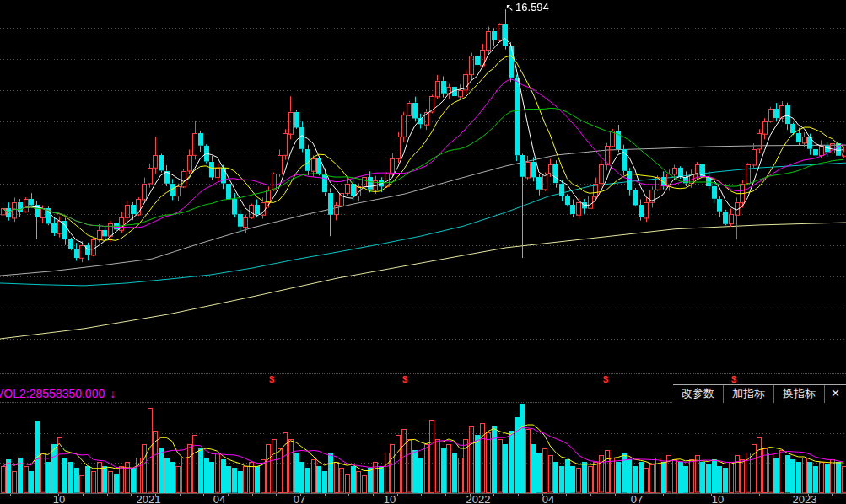  What do you see at coordinates (759, 394) in the screenshot?
I see `indicator-button-group: 改参数 加指标 换指标 ✕` at bounding box center [759, 394].